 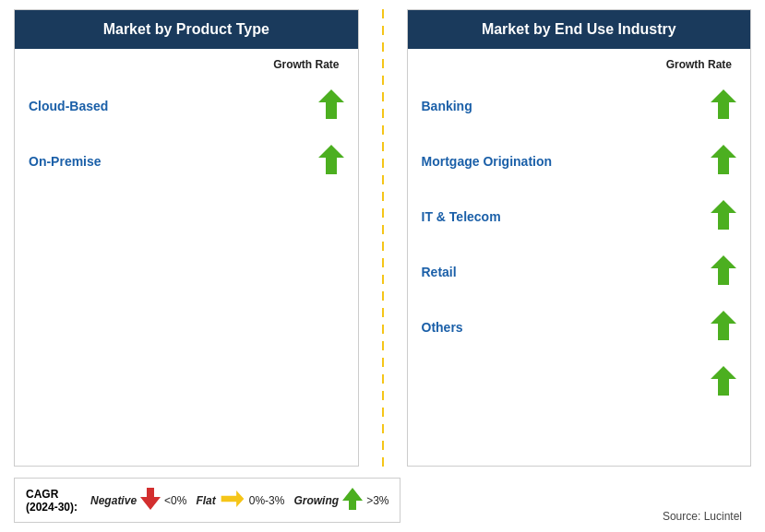 I want to click on item-label-onpremise: On-Premise, so click(x=65, y=161).